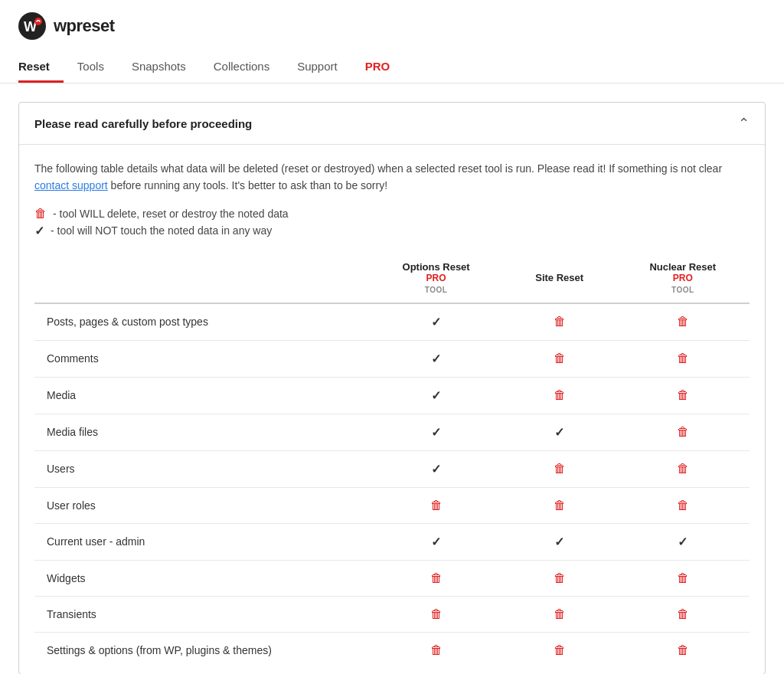 This screenshot has width=784, height=674. I want to click on cell-nuclear_reset: ✓, so click(683, 541).